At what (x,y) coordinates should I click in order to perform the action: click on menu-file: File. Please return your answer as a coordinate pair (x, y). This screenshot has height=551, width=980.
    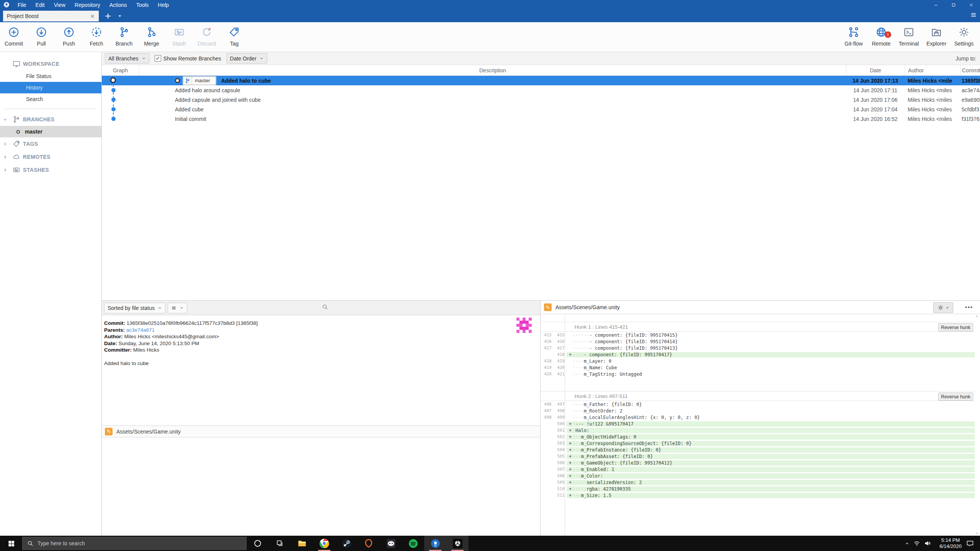
    Looking at the image, I should click on (22, 5).